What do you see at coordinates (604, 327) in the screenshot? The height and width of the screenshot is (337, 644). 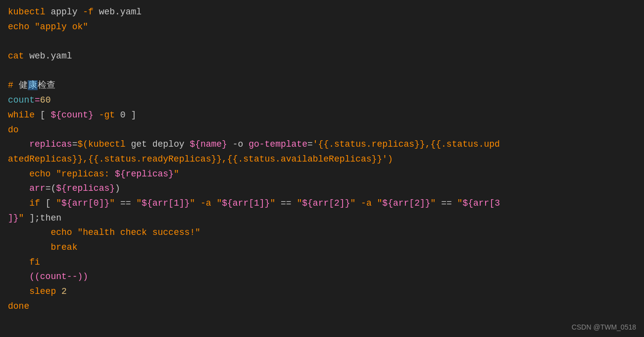 I see `watermark: CSDN @TWM_0518` at bounding box center [604, 327].